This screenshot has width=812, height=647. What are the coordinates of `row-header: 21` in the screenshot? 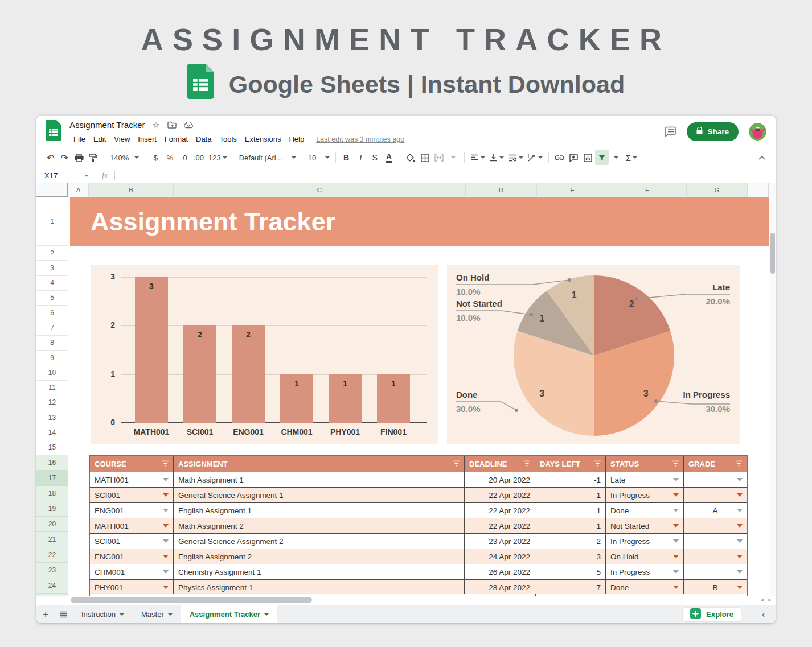 It's located at (52, 539).